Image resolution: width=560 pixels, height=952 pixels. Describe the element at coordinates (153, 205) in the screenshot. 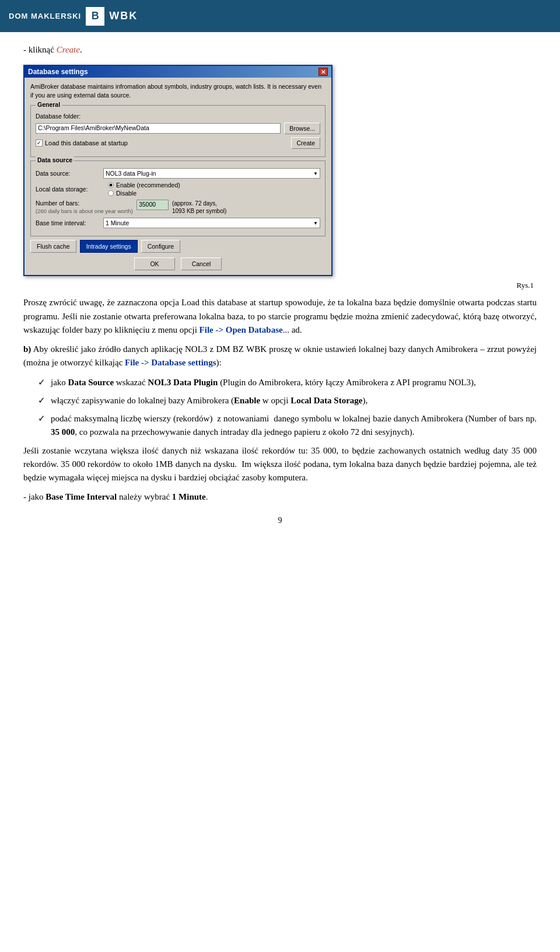

I see `bars-input: 35000` at that location.